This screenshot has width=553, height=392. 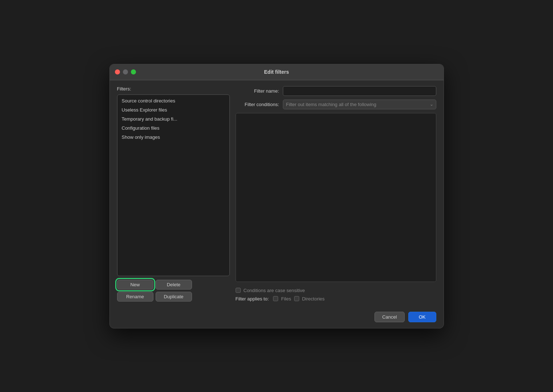 I want to click on filters-label: Filters:, so click(x=173, y=89).